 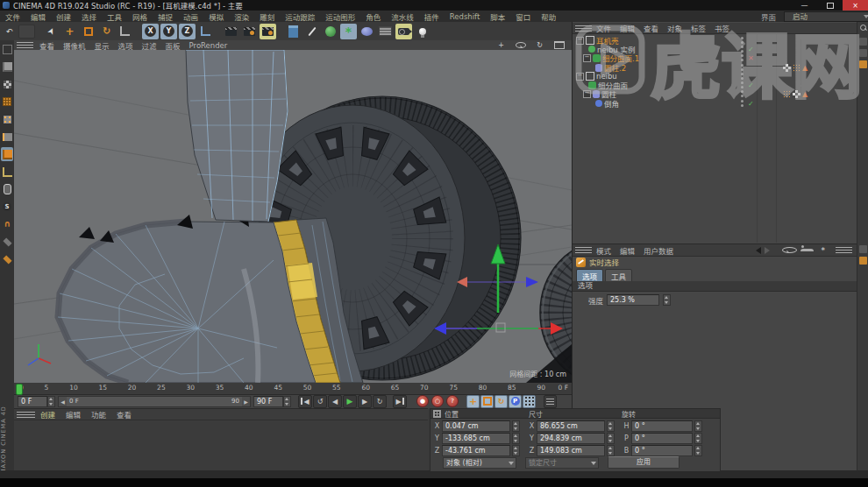 What do you see at coordinates (340, 17) in the screenshot?
I see `menubar-item: 运动图形` at bounding box center [340, 17].